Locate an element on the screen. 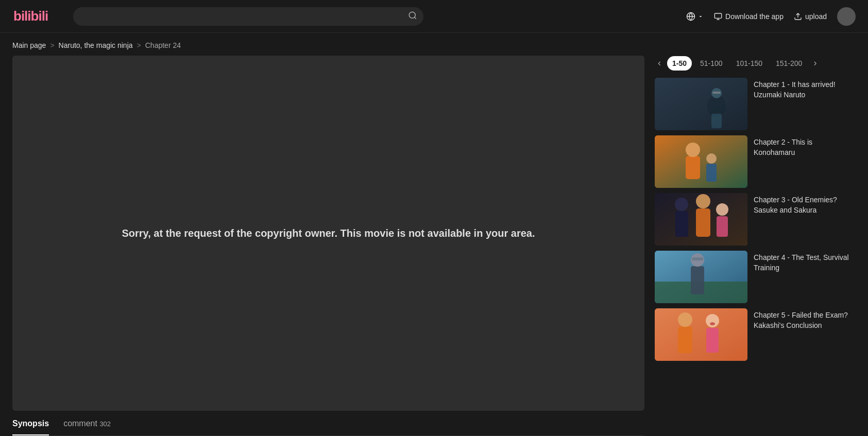  tab-comment-label: comment is located at coordinates (81, 423).